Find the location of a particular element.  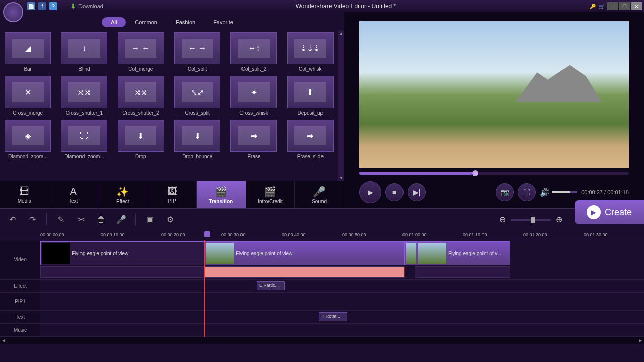

documents-icon: 📄 is located at coordinates (31, 6).